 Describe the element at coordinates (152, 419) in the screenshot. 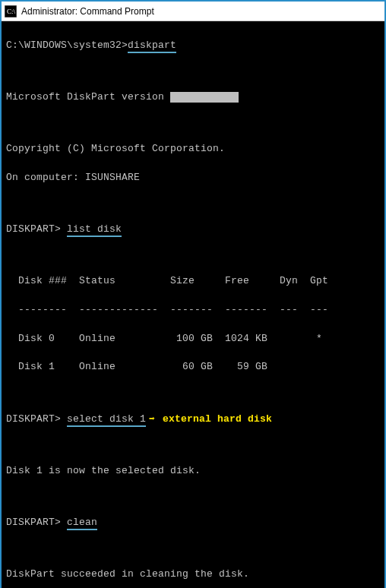

I see `arrow-icon: ➡` at that location.